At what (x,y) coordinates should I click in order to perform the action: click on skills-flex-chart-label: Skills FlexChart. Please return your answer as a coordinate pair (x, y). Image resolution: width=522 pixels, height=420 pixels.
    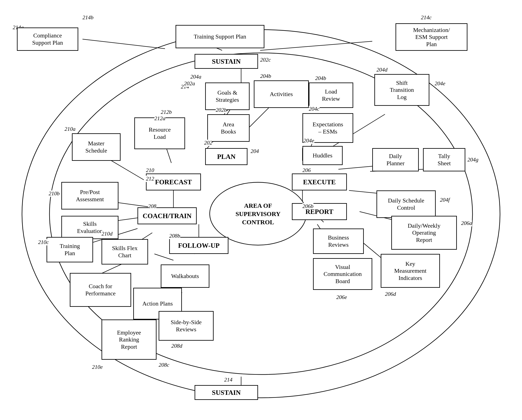
    Looking at the image, I should click on (125, 252).